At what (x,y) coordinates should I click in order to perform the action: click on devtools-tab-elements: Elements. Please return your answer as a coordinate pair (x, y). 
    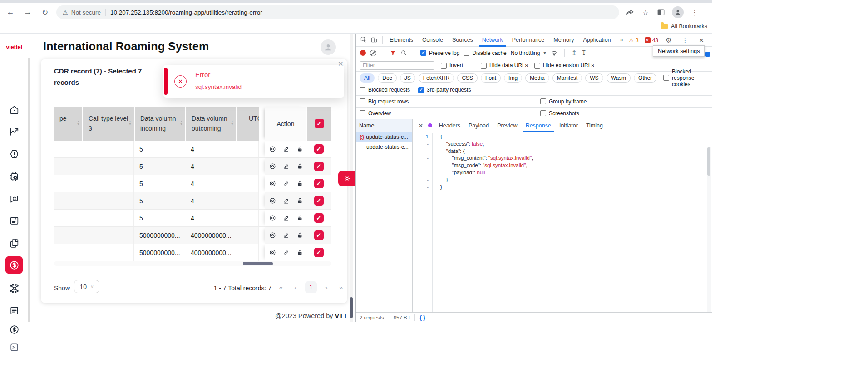
    Looking at the image, I should click on (401, 40).